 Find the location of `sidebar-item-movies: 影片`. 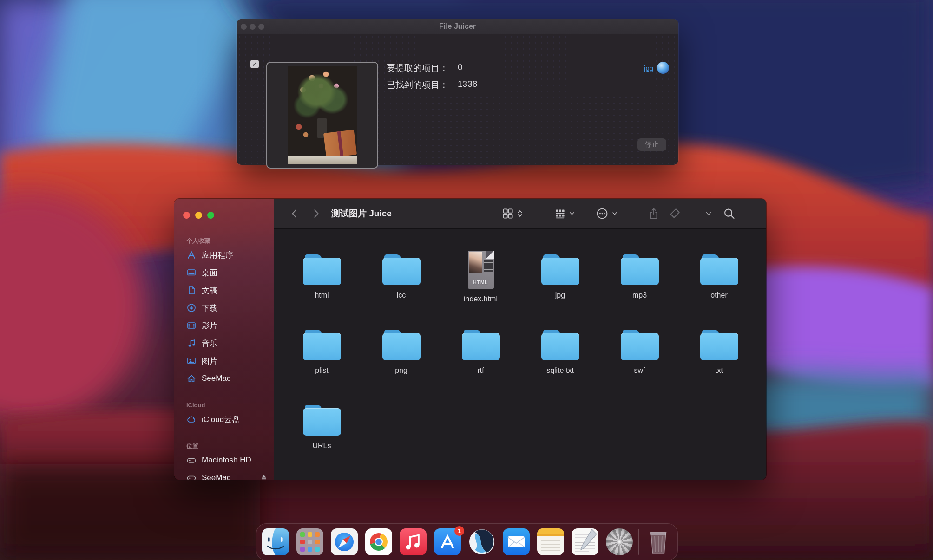

sidebar-item-movies: 影片 is located at coordinates (224, 326).